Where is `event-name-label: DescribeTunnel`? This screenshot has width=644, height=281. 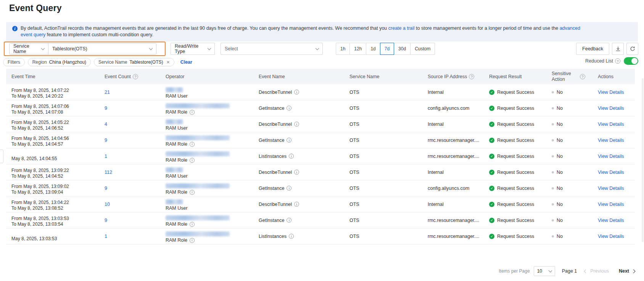 event-name-label: DescribeTunnel is located at coordinates (275, 172).